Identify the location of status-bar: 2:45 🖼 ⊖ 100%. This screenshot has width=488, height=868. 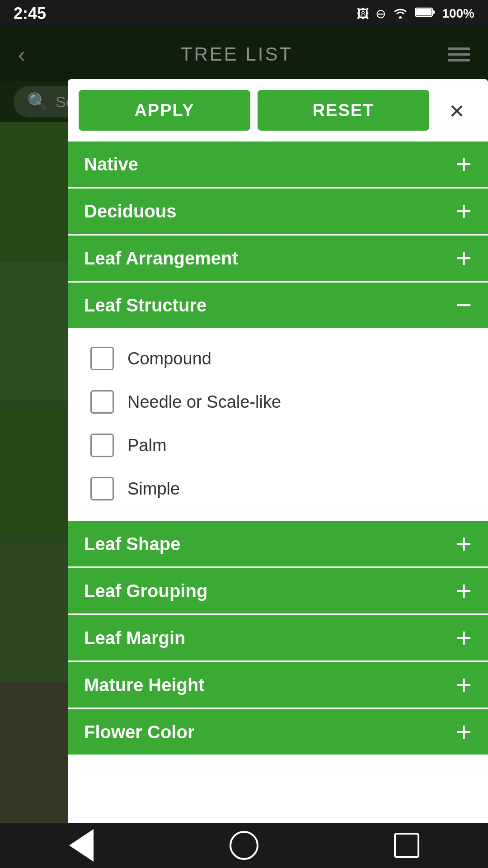
(244, 14).